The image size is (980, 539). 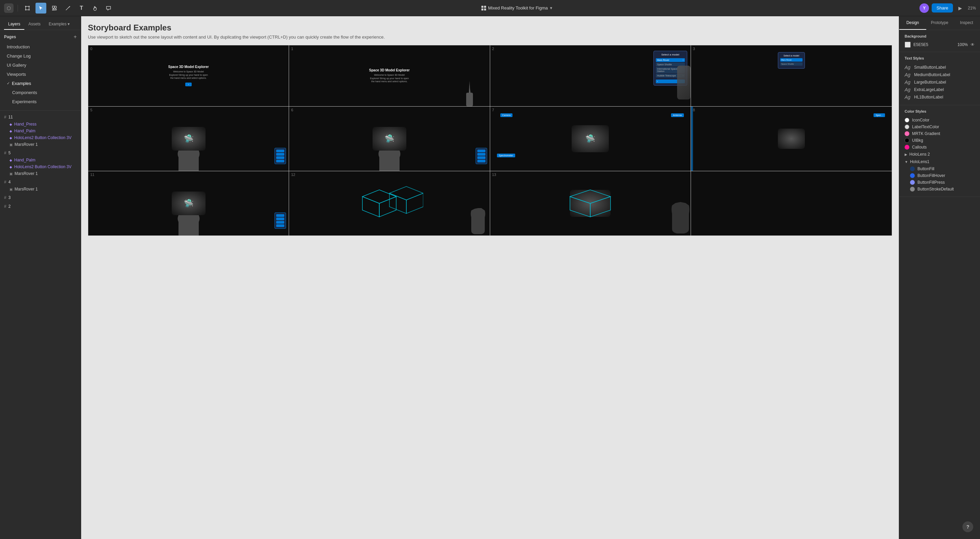 I want to click on panel-tabs: Layers Assets Examples ▾, so click(x=40, y=23).